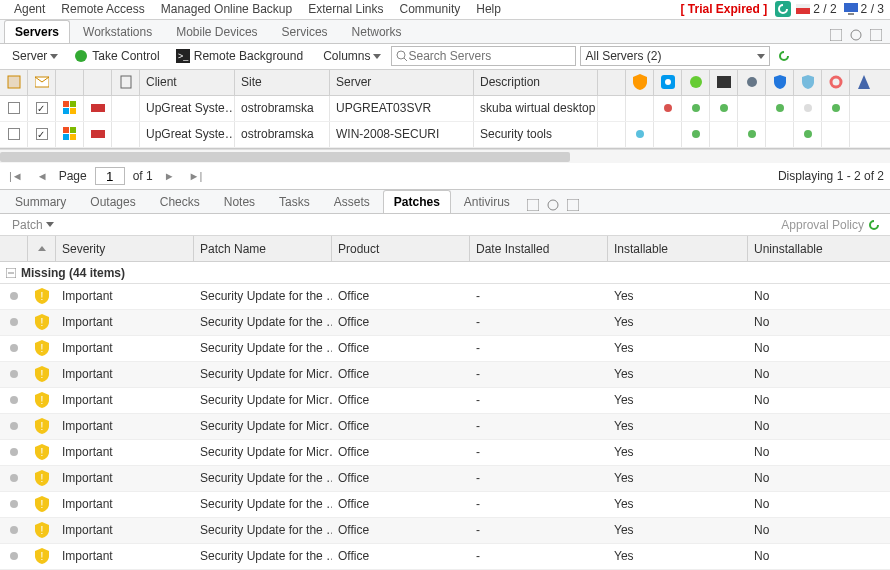  What do you see at coordinates (783, 9) in the screenshot?
I see `refresh-icon` at bounding box center [783, 9].